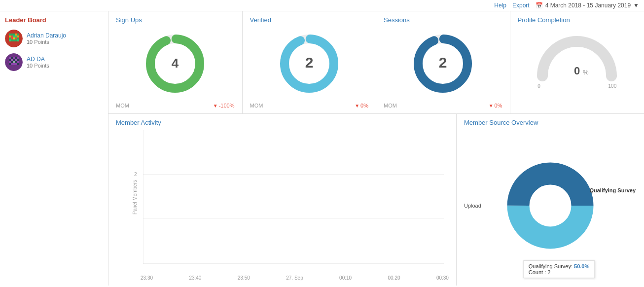 The height and width of the screenshot is (287, 644). I want to click on signups-title: Sign Ups, so click(129, 20).